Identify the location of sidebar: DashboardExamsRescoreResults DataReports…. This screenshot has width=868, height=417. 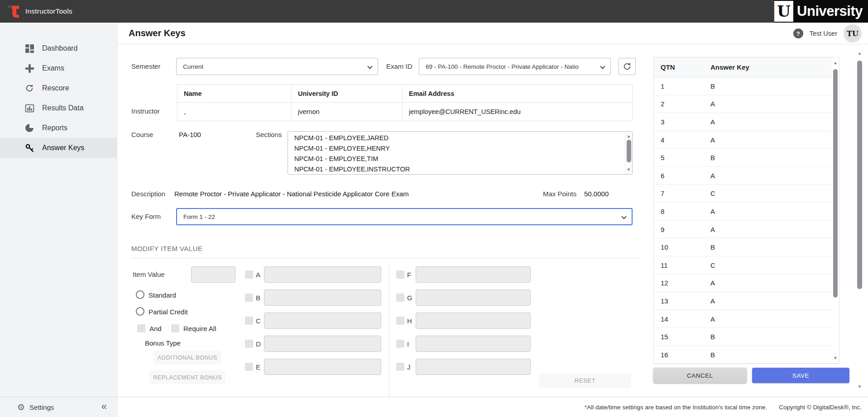
(59, 210).